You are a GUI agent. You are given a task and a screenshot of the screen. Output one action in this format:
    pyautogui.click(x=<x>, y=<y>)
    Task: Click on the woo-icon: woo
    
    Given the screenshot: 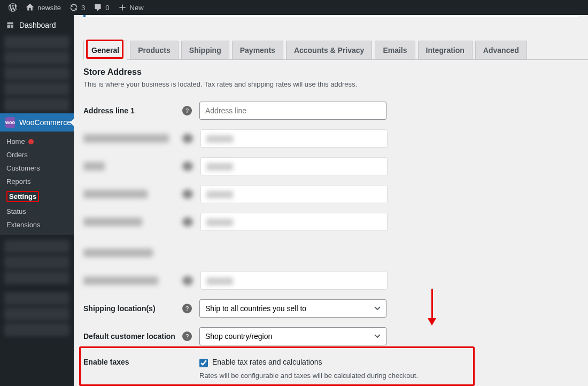 What is the action you would take?
    pyautogui.click(x=10, y=122)
    